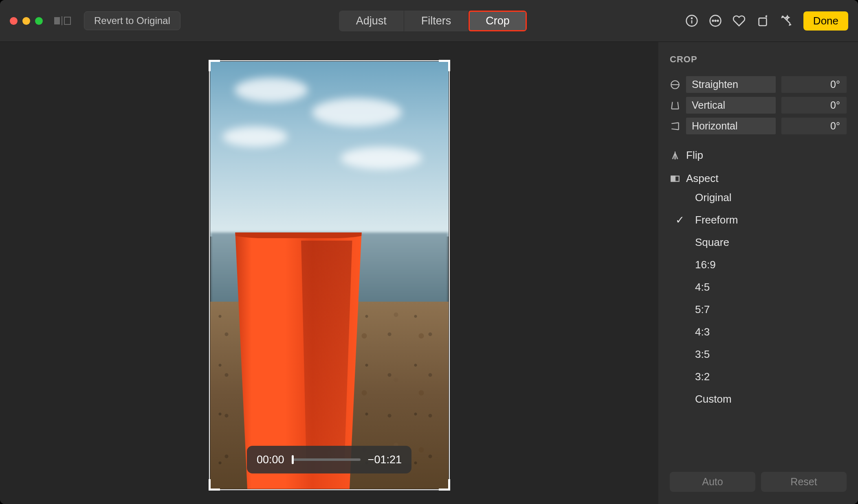  What do you see at coordinates (214, 485) in the screenshot?
I see `crop-handle-bl` at bounding box center [214, 485].